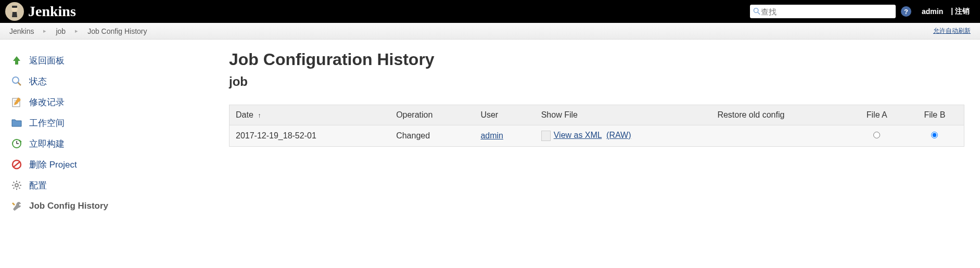 The image size is (980, 268). What do you see at coordinates (597, 116) in the screenshot?
I see `table-header-row: Date ↑ Operation User Show File Restore …` at bounding box center [597, 116].